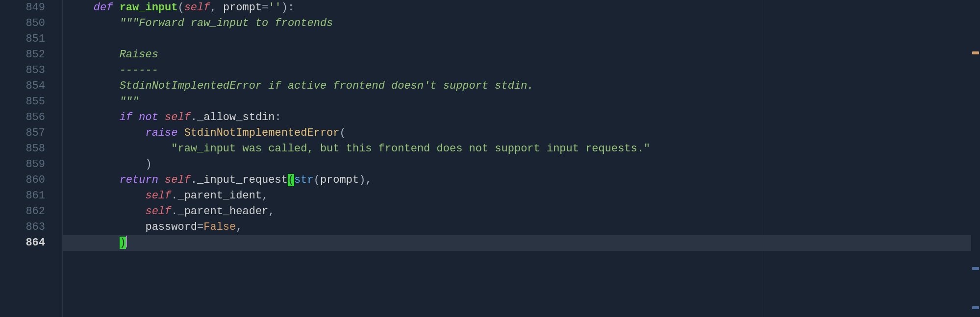 The height and width of the screenshot is (317, 980). I want to click on code-line: """Forward raw_input to frontends, so click(522, 24).